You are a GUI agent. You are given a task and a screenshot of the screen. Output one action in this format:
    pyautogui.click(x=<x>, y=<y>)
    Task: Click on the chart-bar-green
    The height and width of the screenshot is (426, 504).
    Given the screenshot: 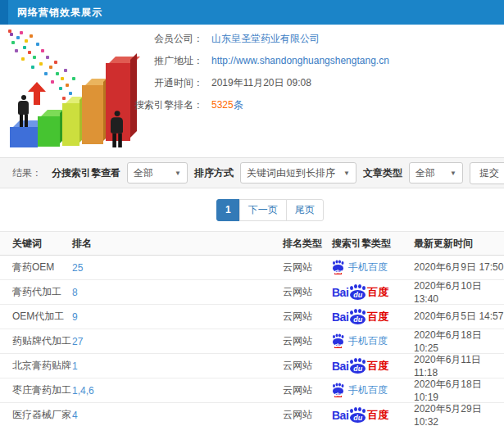 What is the action you would take?
    pyautogui.click(x=49, y=131)
    